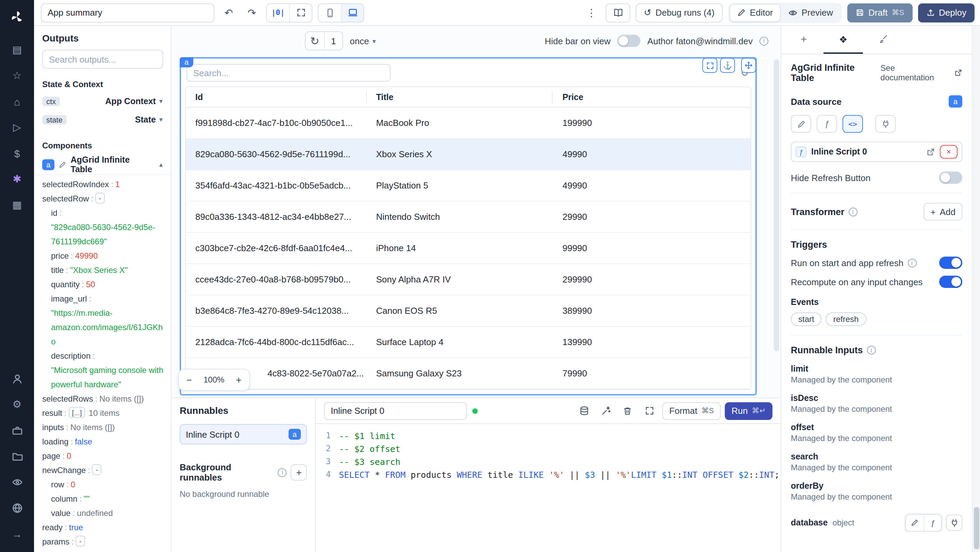  Describe the element at coordinates (102, 414) in the screenshot. I see `output-tree-row: result:[...]10 items` at that location.